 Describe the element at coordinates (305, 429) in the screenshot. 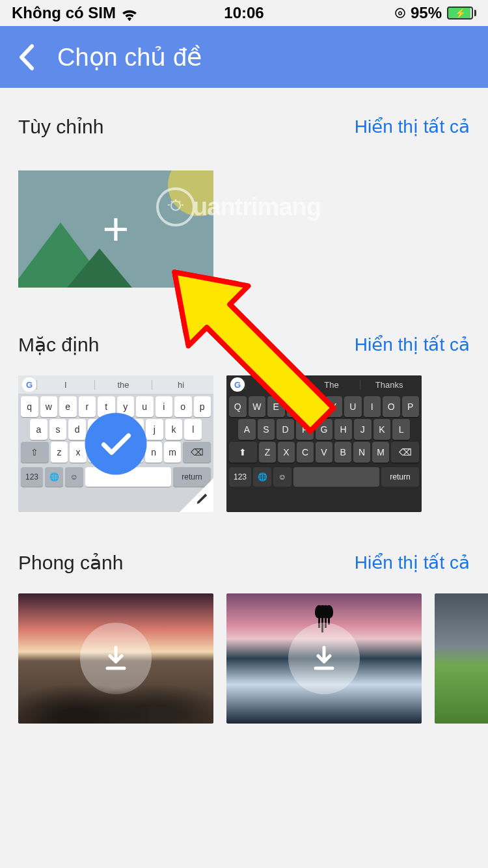

I see `keyboard-key: F` at that location.